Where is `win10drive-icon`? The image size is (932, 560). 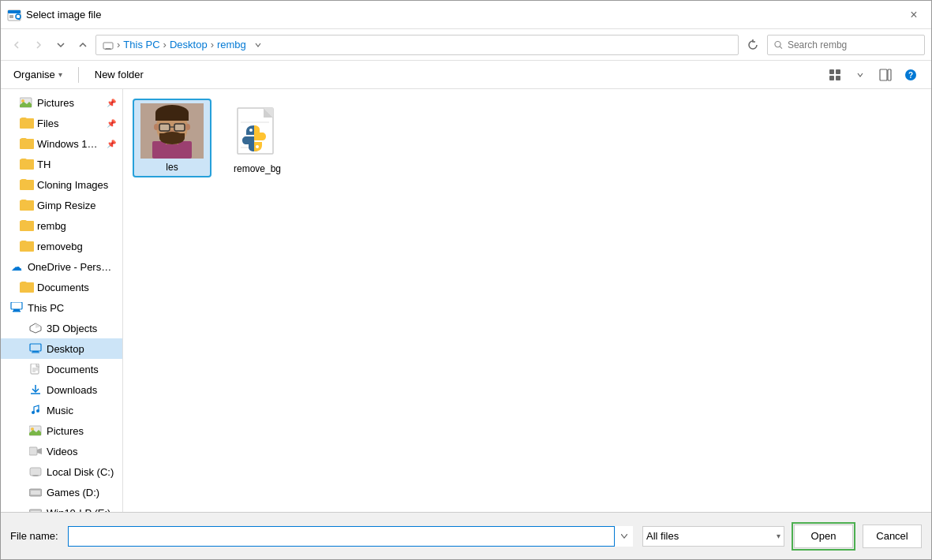 win10drive-icon is located at coordinates (36, 510).